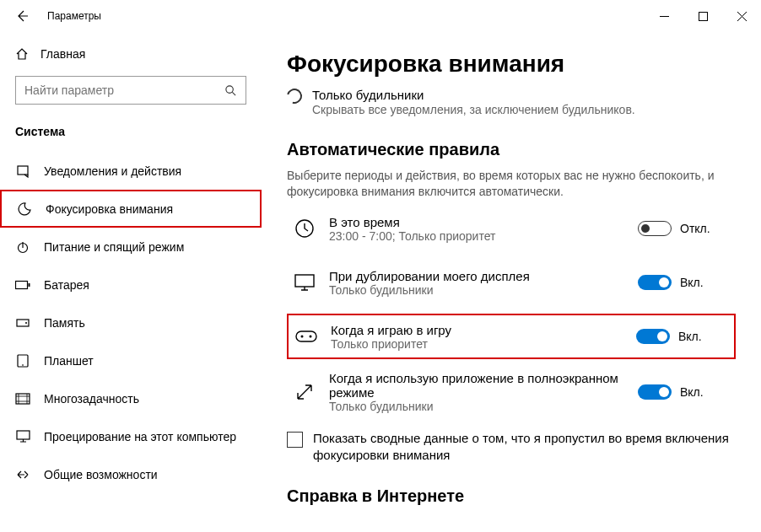  Describe the element at coordinates (131, 322) in the screenshot. I see `sidebar-item-storage: Память` at that location.